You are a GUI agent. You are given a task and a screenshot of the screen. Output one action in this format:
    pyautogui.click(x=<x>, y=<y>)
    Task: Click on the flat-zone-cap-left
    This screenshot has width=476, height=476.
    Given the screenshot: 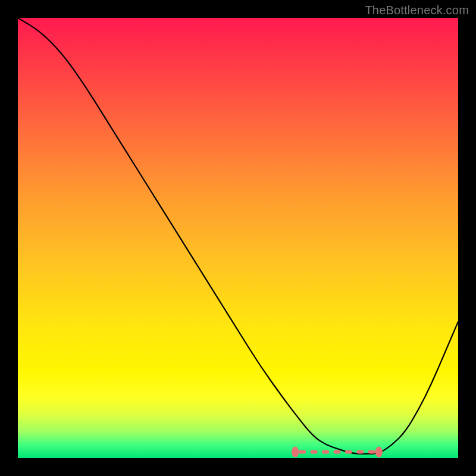 What is the action you would take?
    pyautogui.click(x=295, y=452)
    